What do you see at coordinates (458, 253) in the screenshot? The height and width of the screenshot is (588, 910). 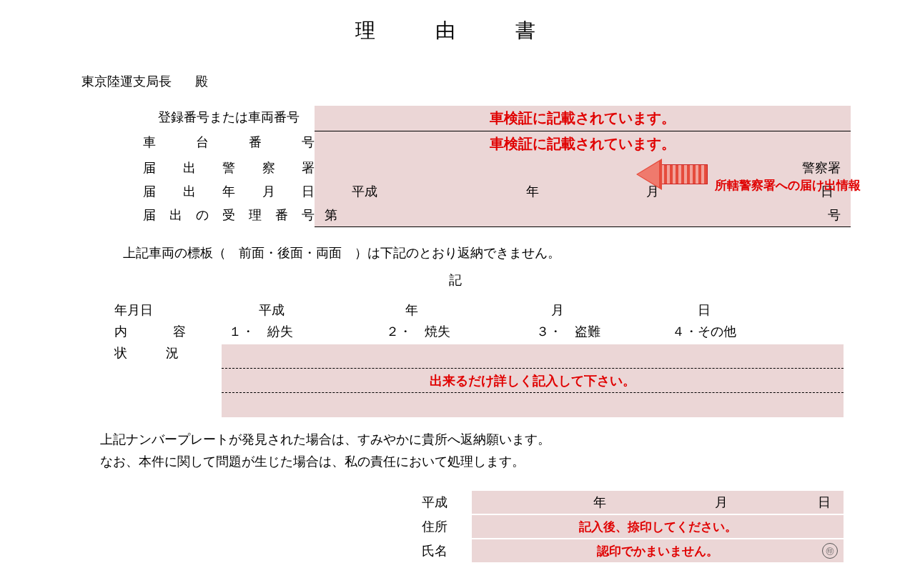 I see `plate-post: ）は下記のとおり返納できません。` at bounding box center [458, 253].